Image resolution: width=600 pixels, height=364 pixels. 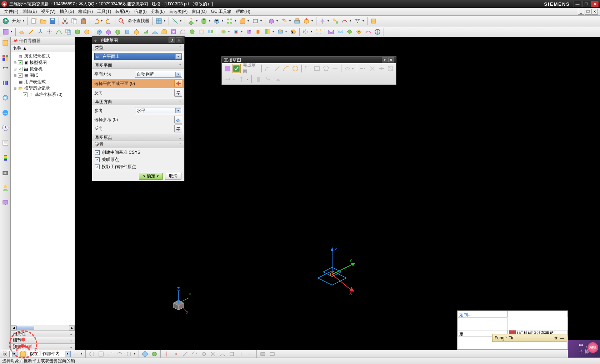 I want to click on tool-e-icon, so click(x=322, y=21).